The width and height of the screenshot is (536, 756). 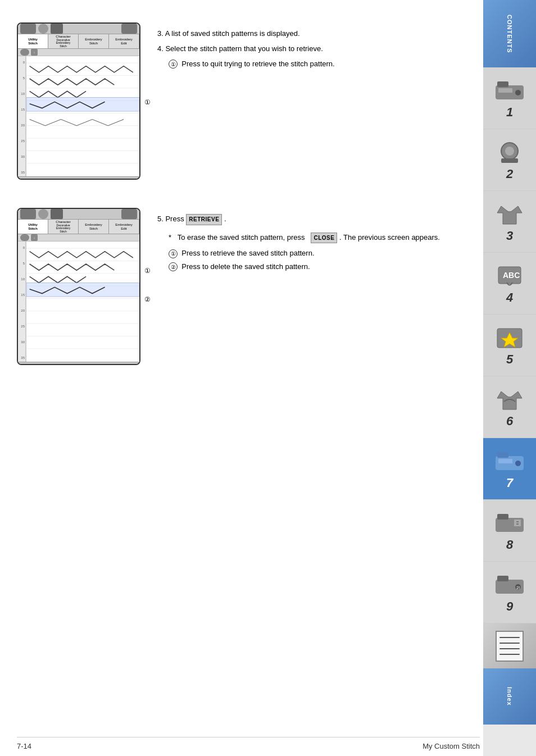 What do you see at coordinates (63, 227) in the screenshot?
I see `bottom-screen-tab-character: Character Decorative Embroidery Stitch` at bounding box center [63, 227].